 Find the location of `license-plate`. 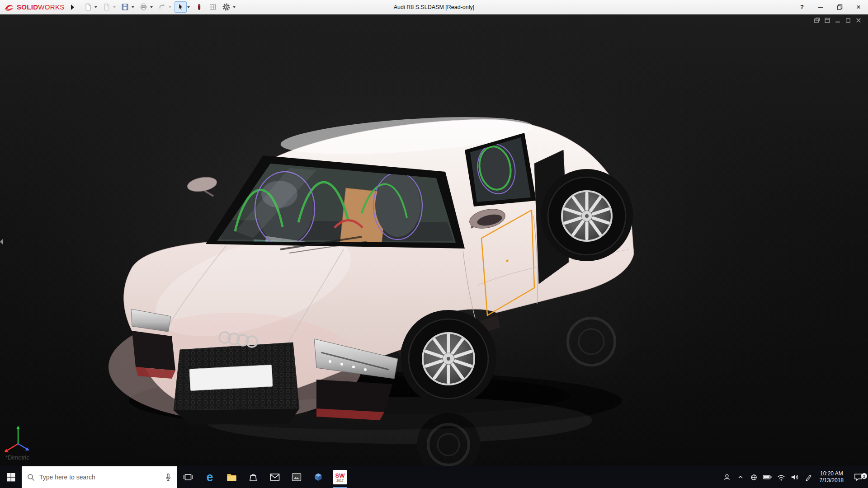

license-plate is located at coordinates (231, 378).